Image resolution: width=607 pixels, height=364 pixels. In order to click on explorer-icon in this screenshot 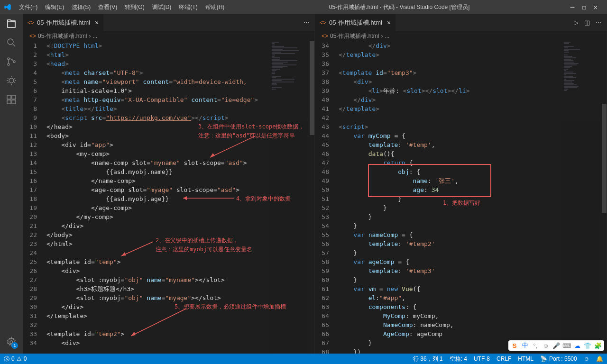, I will do `click(11, 24)`.